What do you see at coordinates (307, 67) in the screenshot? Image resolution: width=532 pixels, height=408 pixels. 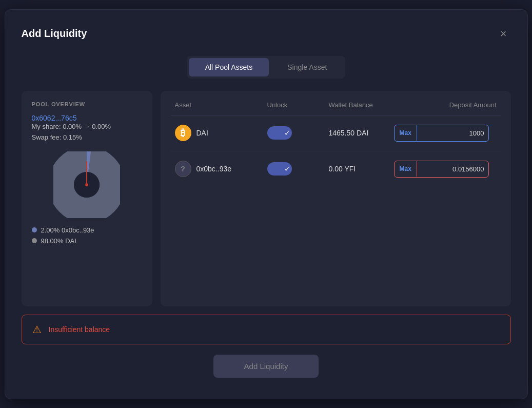 I see `tab-single-asset: Single Asset` at bounding box center [307, 67].